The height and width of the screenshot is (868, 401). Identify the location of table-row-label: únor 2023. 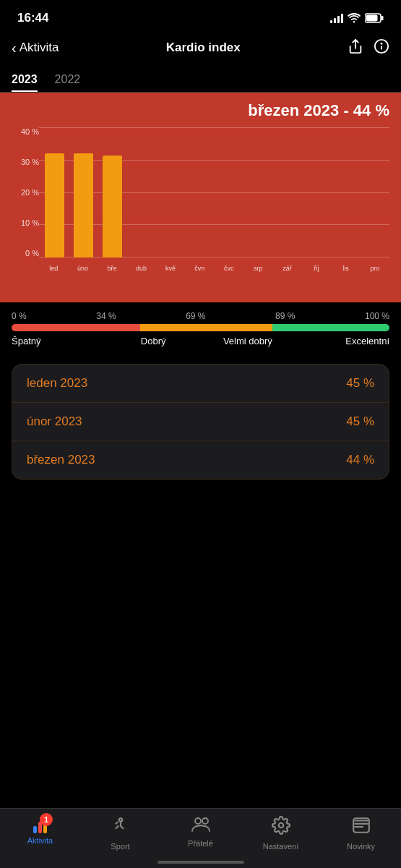
(55, 422).